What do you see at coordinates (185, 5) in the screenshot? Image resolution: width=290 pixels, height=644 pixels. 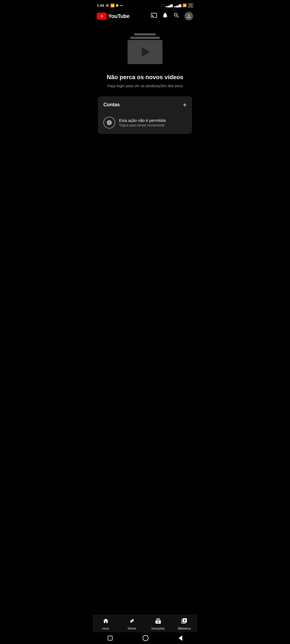 I see `wifi-icon: 📶` at bounding box center [185, 5].